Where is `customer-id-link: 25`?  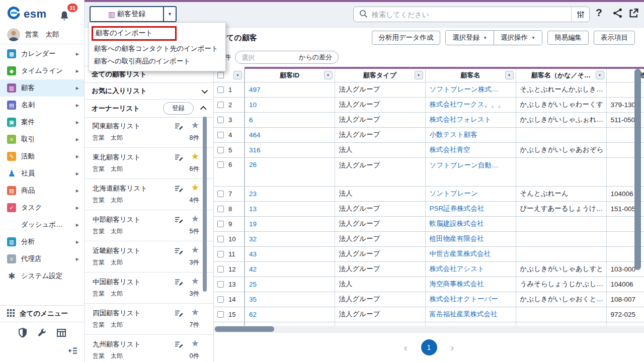
customer-id-link: 25 is located at coordinates (253, 285).